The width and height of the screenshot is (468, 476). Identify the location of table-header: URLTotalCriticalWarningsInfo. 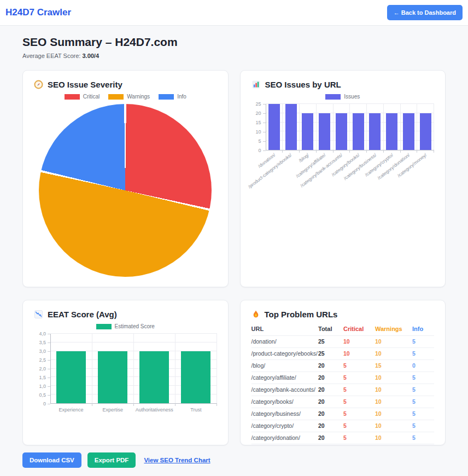
(343, 329).